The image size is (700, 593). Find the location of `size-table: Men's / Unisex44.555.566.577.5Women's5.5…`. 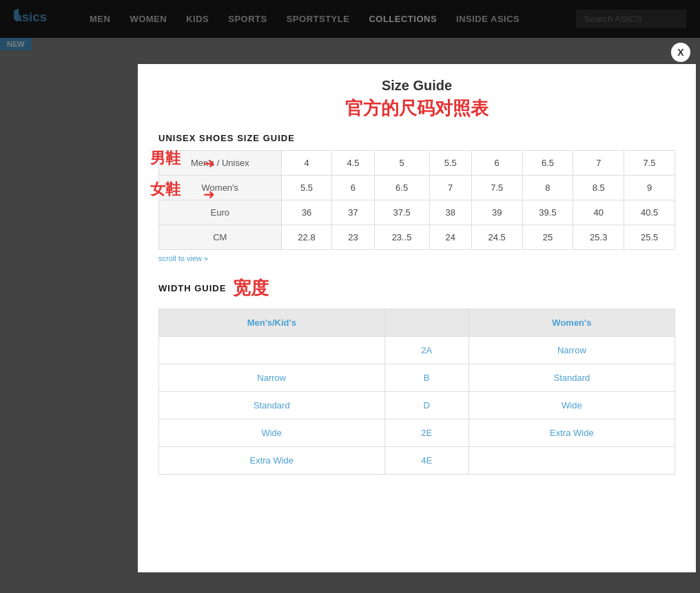

size-table: Men's / Unisex44.555.566.577.5Women's5.5… is located at coordinates (417, 200).